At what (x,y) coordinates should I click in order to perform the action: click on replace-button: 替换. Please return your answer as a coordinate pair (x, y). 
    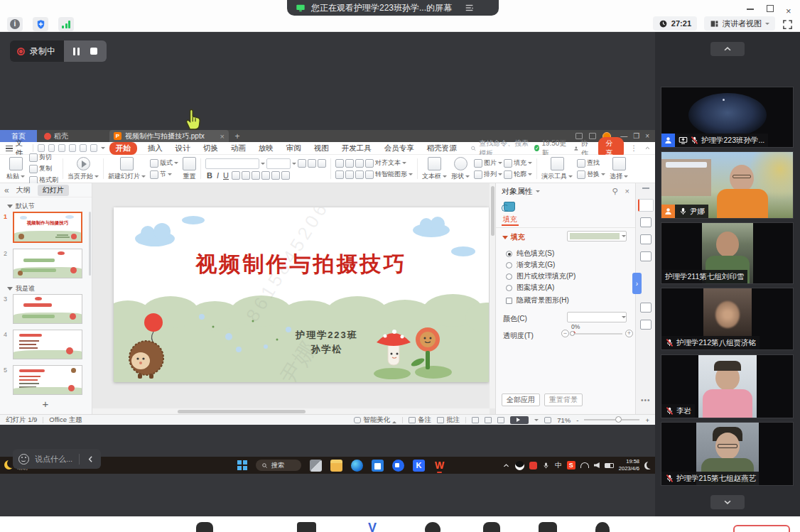
    Looking at the image, I should click on (591, 175).